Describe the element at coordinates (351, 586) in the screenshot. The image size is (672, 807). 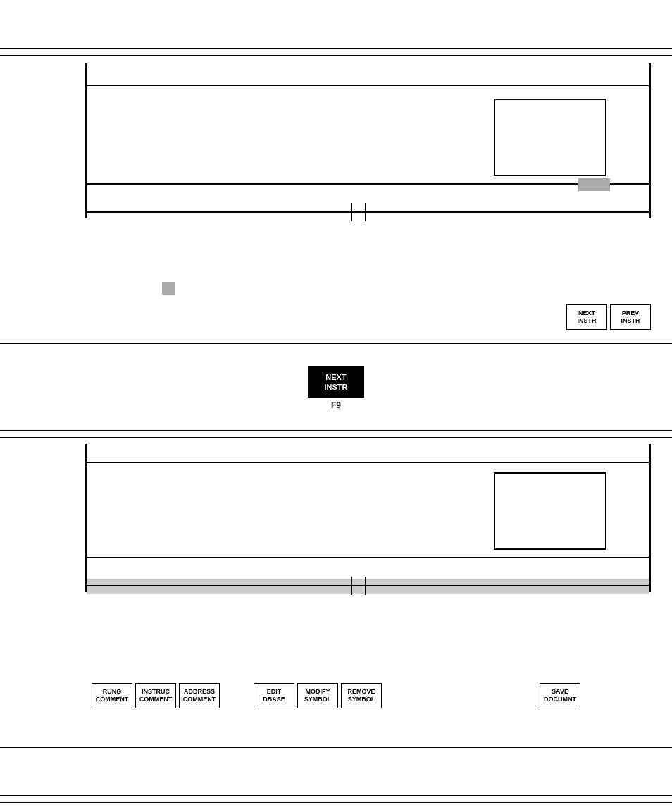
I see `contact-symbol-2a` at that location.